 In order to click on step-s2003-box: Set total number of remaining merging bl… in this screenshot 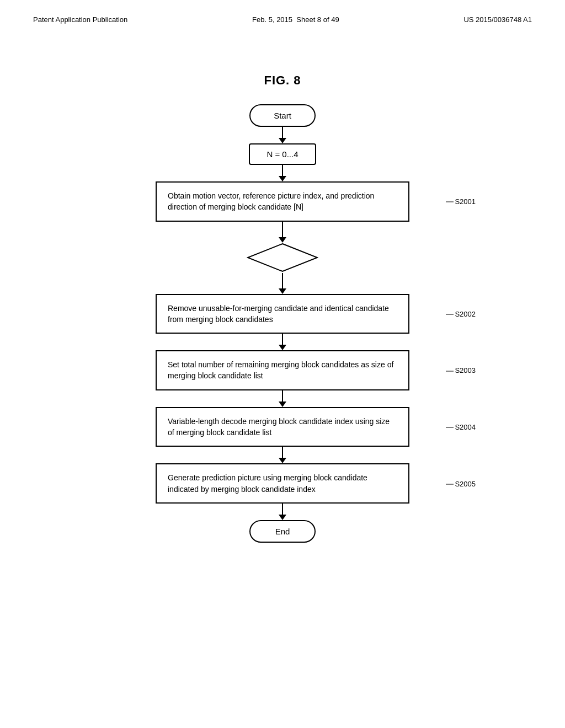, I will do `click(282, 371)`.